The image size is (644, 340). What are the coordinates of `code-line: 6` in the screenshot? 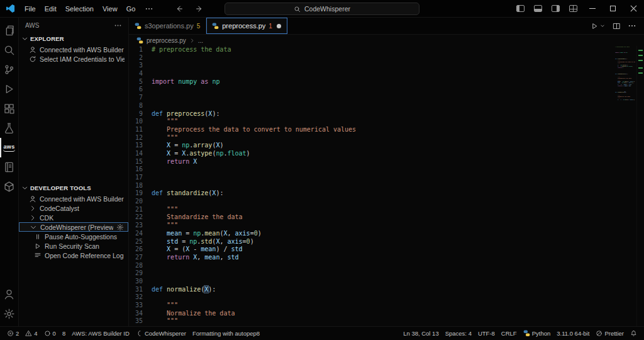 It's located at (367, 89).